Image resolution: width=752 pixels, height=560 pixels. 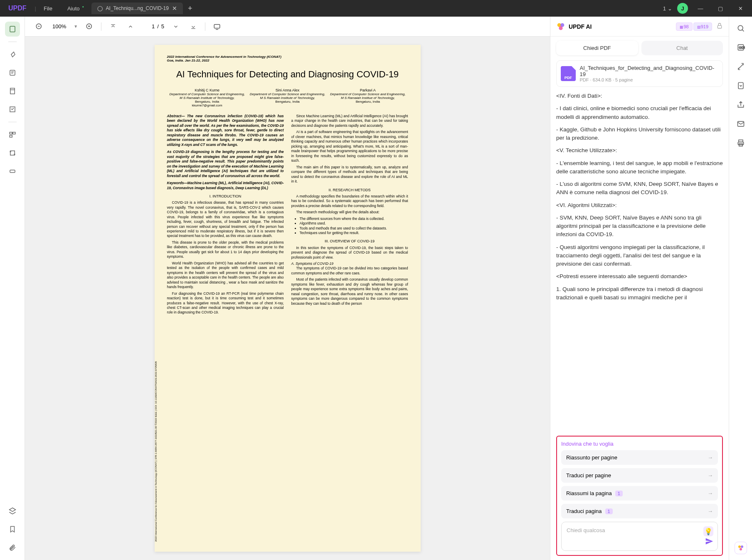 What do you see at coordinates (597, 48) in the screenshot?
I see `tab-ask-pdf: Chiedi PDF` at bounding box center [597, 48].